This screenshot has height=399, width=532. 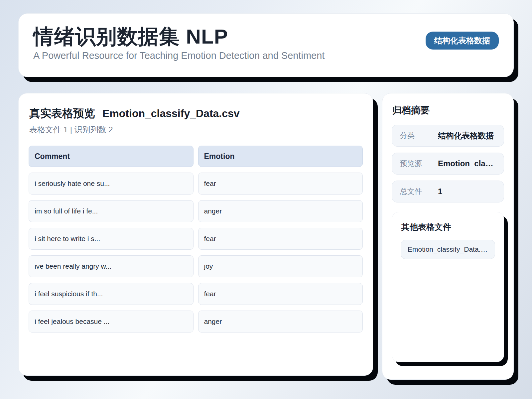 I want to click on summary-list: 分类结构化表格数据预览源Emotion_classify_Data.csv总文件…, so click(x=448, y=164).